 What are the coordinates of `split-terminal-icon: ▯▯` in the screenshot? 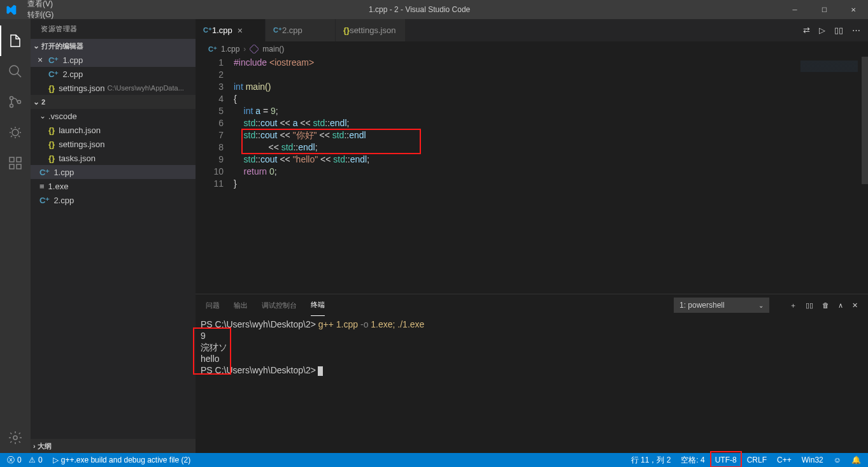 It's located at (809, 306).